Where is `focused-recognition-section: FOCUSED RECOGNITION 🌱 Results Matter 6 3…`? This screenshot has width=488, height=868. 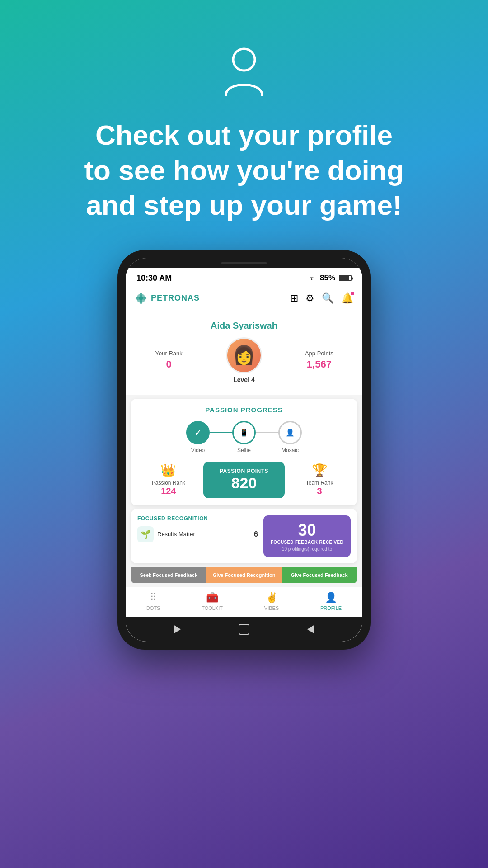 focused-recognition-section: FOCUSED RECOGNITION 🌱 Results Matter 6 3… is located at coordinates (244, 536).